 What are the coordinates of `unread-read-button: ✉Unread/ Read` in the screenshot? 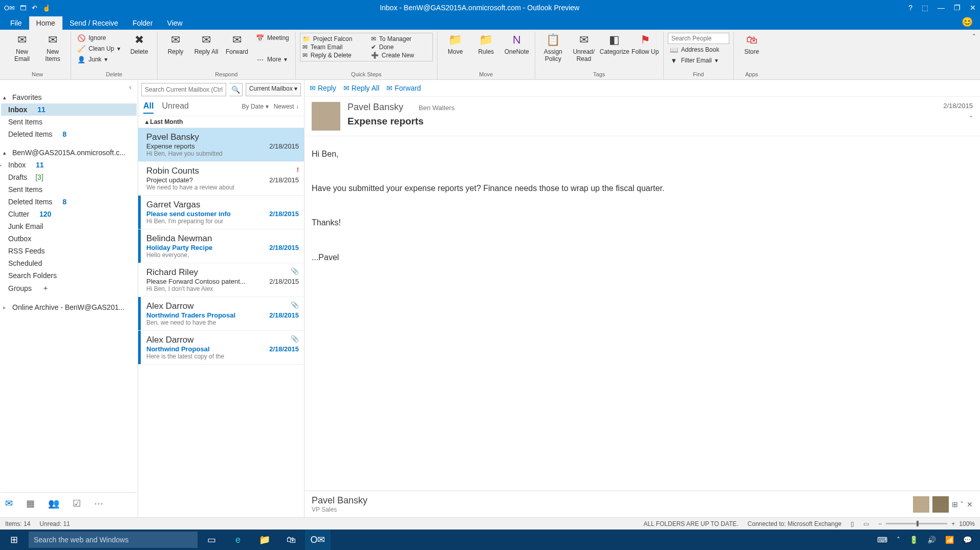 It's located at (584, 48).